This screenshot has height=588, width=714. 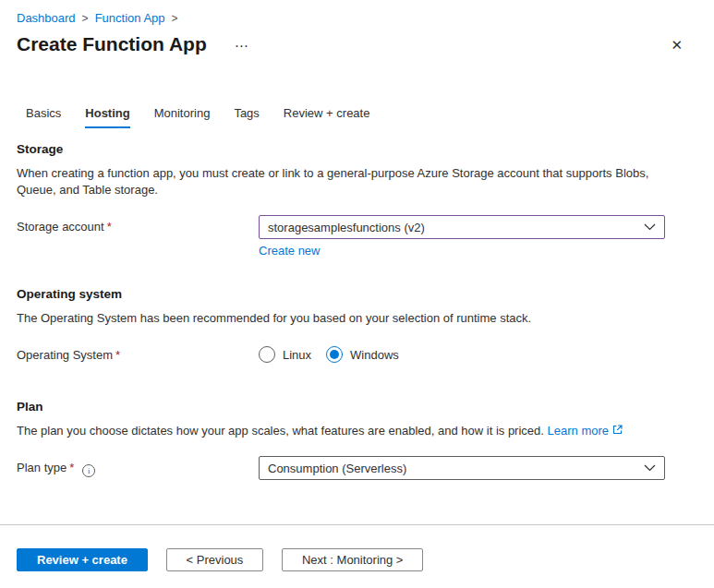 I want to click on storage-account-value: storagesamplesfunctions (v2), so click(x=346, y=227).